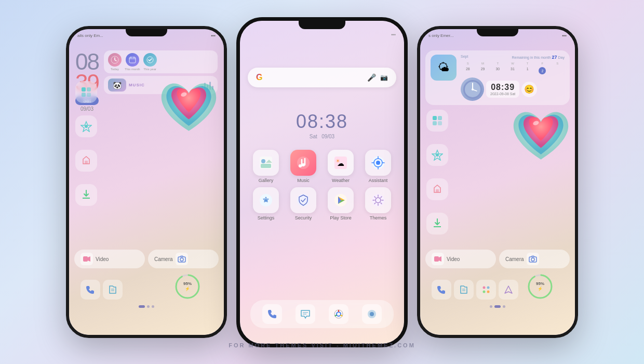 The image size is (644, 364). Describe the element at coordinates (475, 290) in the screenshot. I see `right-bottom-icons` at that location.